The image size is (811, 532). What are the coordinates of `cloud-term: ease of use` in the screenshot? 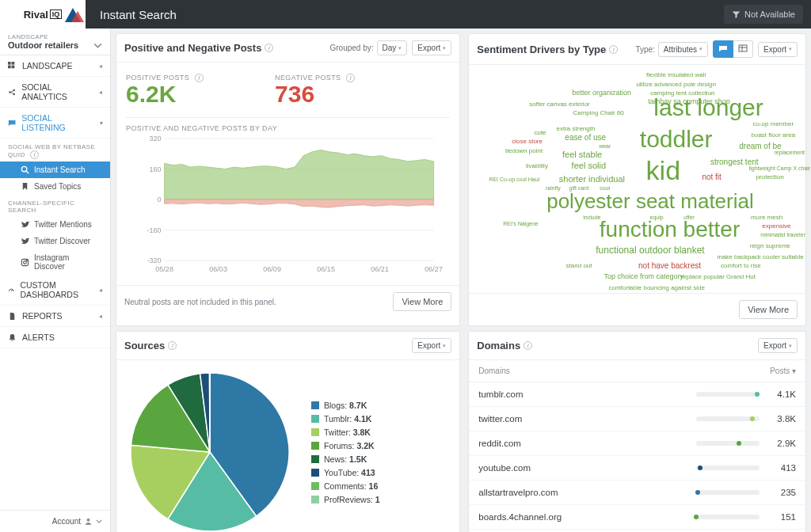 It's located at (585, 136).